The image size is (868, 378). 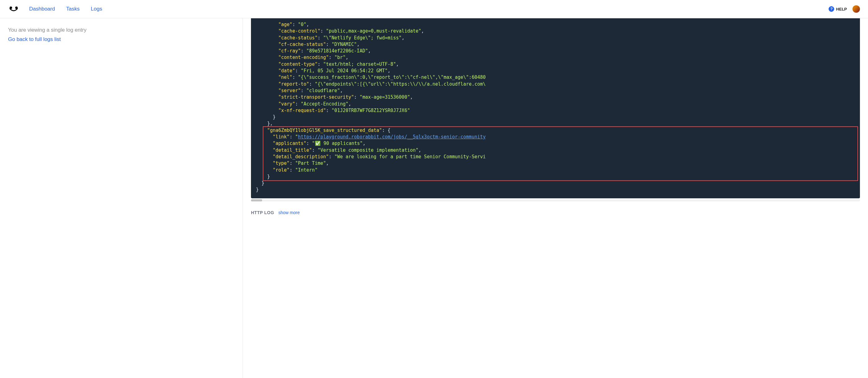 What do you see at coordinates (555, 163) in the screenshot?
I see `code-line: "type": "Part Time",` at bounding box center [555, 163].